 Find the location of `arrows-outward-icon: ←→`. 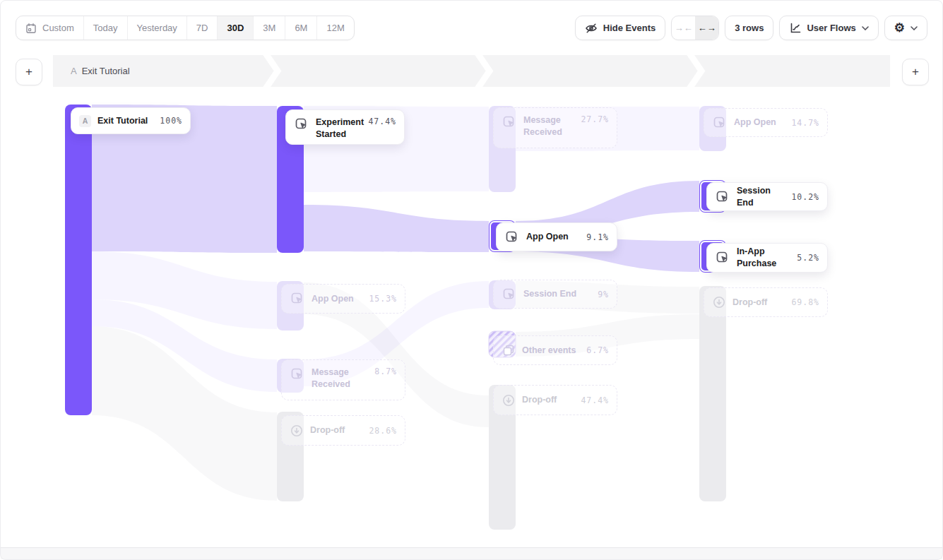

arrows-outward-icon: ←→ is located at coordinates (707, 28).